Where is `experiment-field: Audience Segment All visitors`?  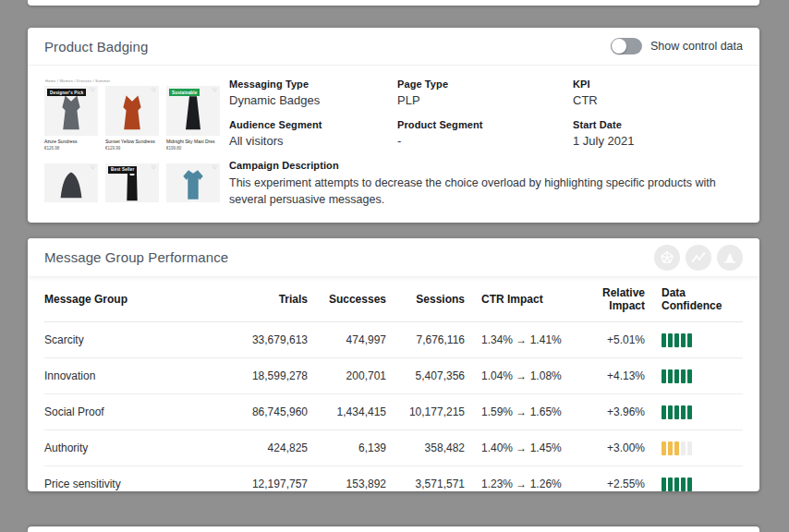
experiment-field: Audience Segment All visitors is located at coordinates (313, 133).